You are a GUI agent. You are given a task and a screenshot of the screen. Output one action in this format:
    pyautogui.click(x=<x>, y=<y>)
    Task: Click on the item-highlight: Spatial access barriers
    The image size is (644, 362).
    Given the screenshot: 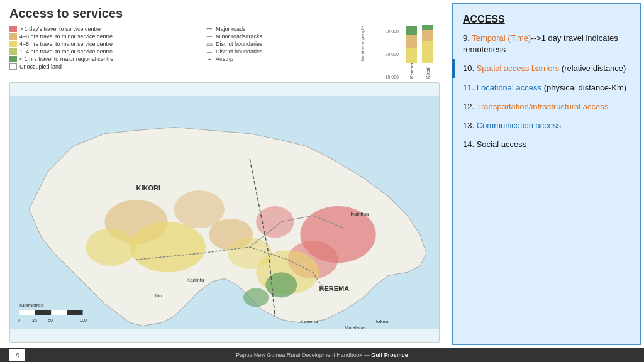 What is the action you would take?
    pyautogui.click(x=518, y=68)
    